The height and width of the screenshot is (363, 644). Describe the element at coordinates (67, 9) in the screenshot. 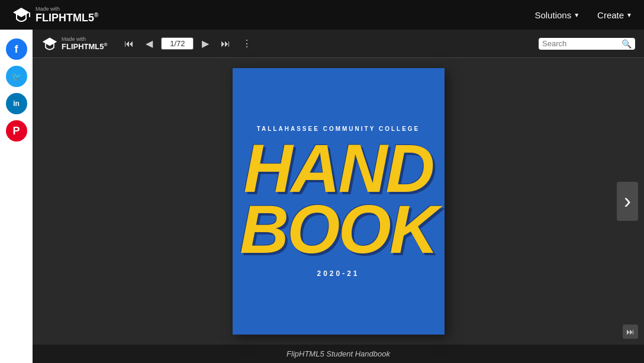

I see `made-with-label: Made with` at that location.